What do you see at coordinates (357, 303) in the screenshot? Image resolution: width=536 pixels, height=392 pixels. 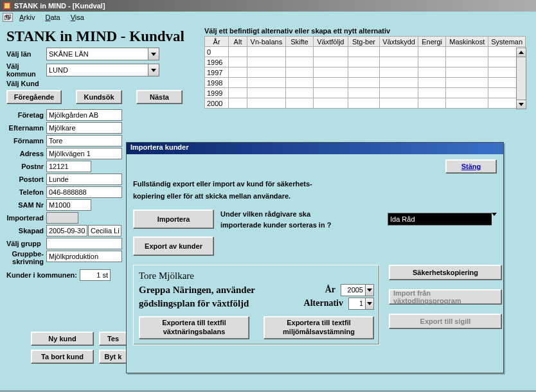 I see `alt-input` at bounding box center [357, 303].